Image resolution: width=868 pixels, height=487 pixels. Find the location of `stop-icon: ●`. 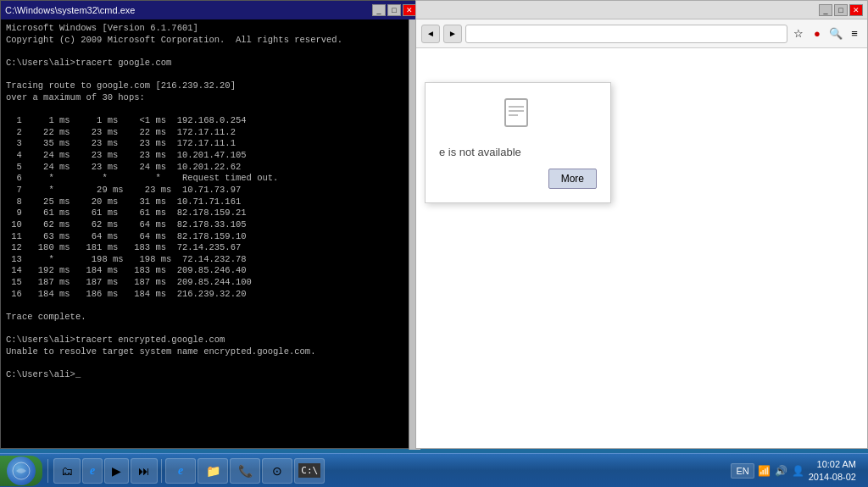

stop-icon: ● is located at coordinates (817, 34).